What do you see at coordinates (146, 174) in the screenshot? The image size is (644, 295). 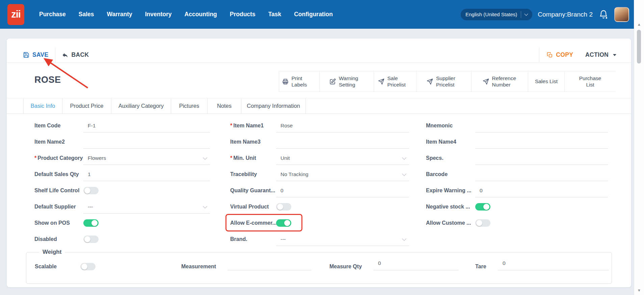 I see `default-sales-qty-input: 1` at bounding box center [146, 174].